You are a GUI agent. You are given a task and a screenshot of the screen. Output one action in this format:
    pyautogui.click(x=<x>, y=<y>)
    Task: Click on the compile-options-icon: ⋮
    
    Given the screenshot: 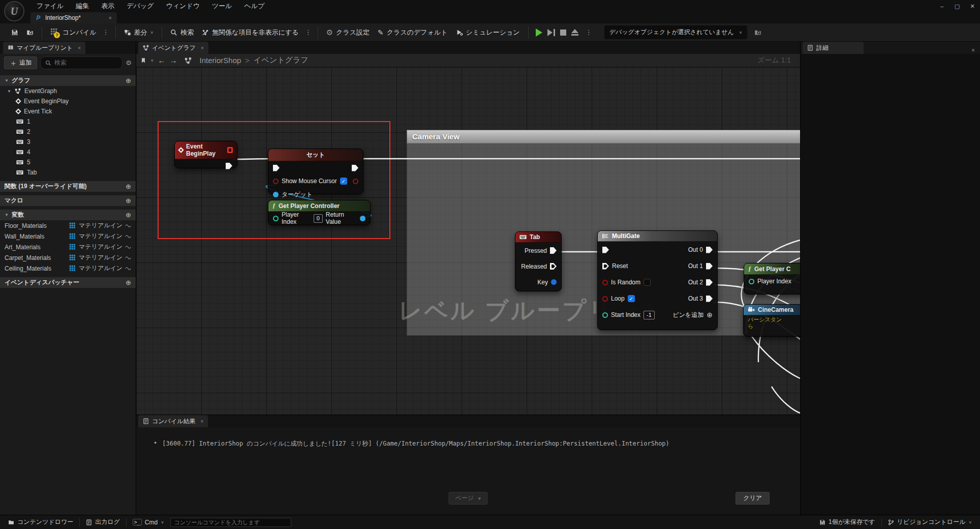 What is the action you would take?
    pyautogui.click(x=106, y=33)
    